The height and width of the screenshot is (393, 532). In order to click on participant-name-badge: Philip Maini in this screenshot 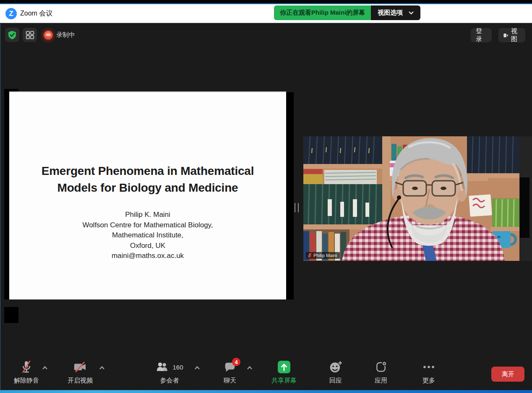, I will do `click(323, 255)`.